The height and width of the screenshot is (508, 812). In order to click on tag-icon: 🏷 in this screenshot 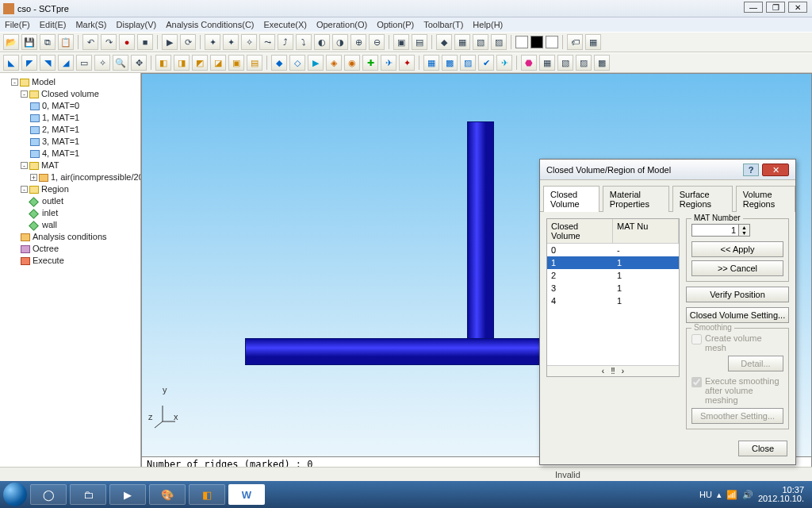, I will do `click(575, 42)`.